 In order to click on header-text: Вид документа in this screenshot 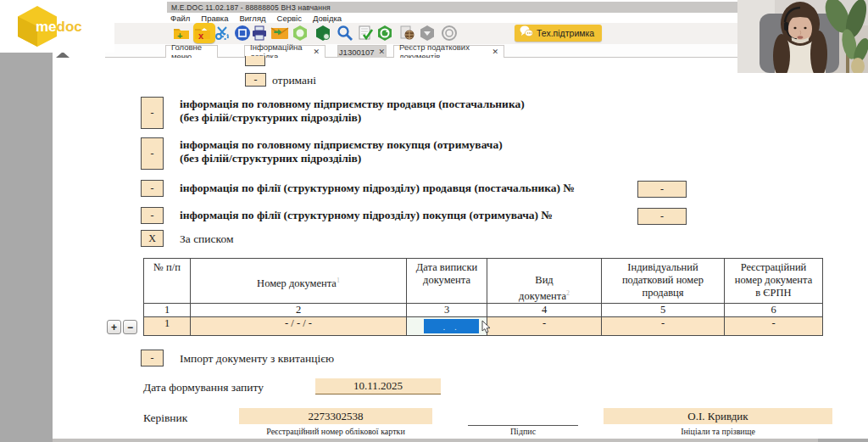, I will do `click(542, 288)`.